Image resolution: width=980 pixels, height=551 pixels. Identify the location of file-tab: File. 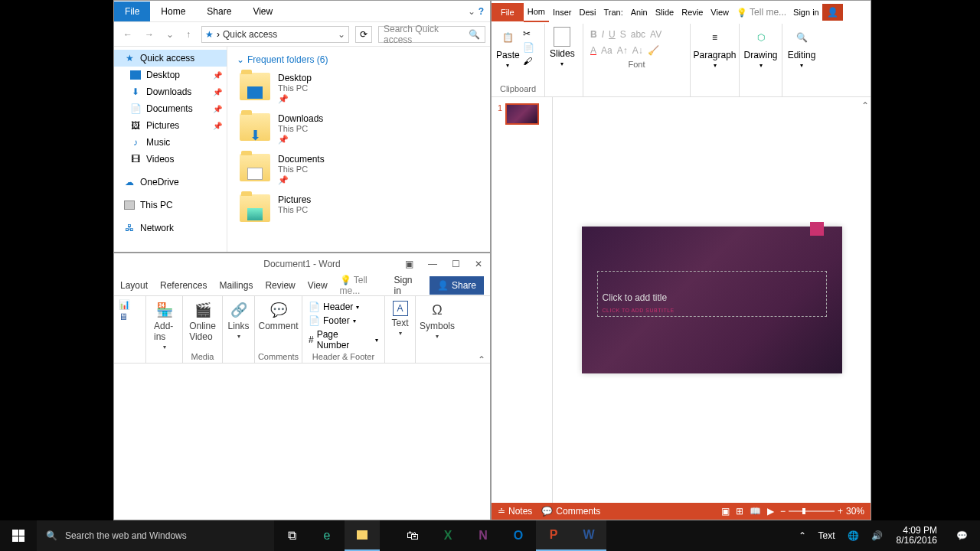
(132, 11).